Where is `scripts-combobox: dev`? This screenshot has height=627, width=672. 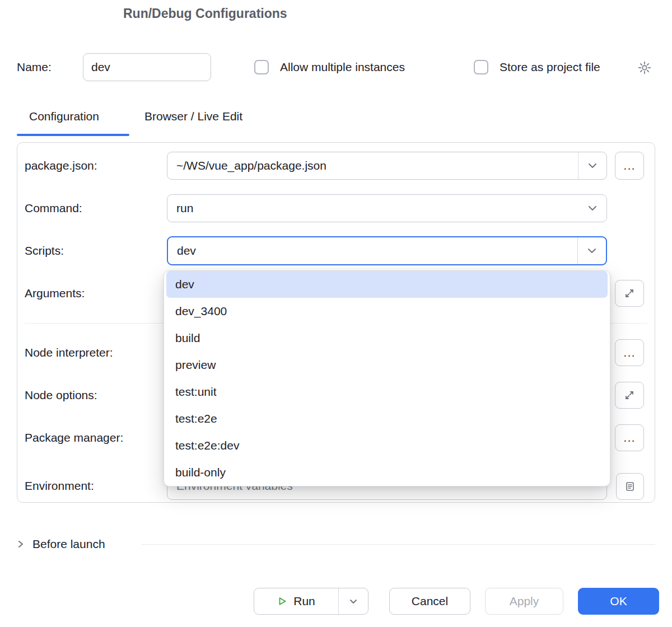
scripts-combobox: dev is located at coordinates (387, 251).